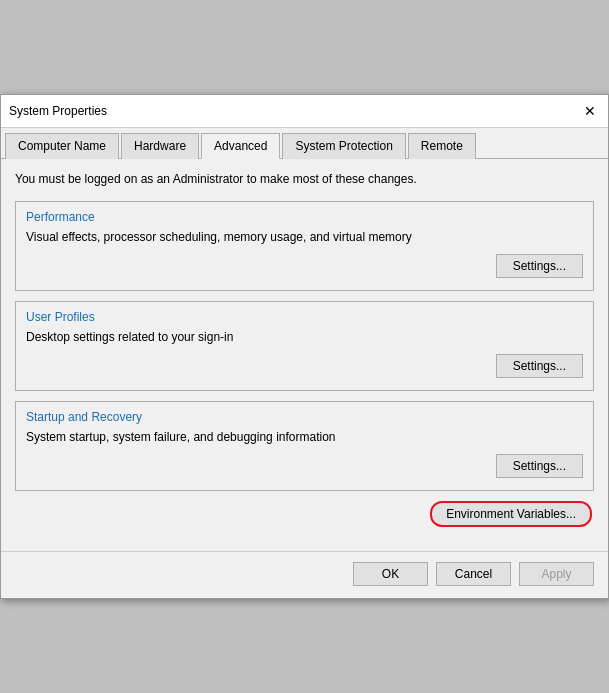 The height and width of the screenshot is (693, 609). What do you see at coordinates (540, 366) in the screenshot?
I see `user-profiles-settings-button: Settings...` at bounding box center [540, 366].